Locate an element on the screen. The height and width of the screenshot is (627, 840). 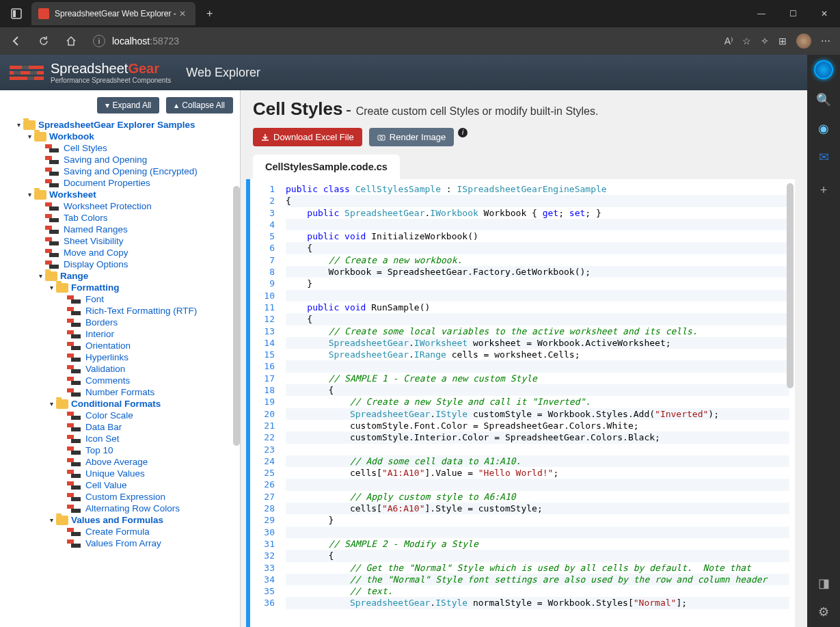
download-excel-button: Download Excel File is located at coordinates (308, 137).